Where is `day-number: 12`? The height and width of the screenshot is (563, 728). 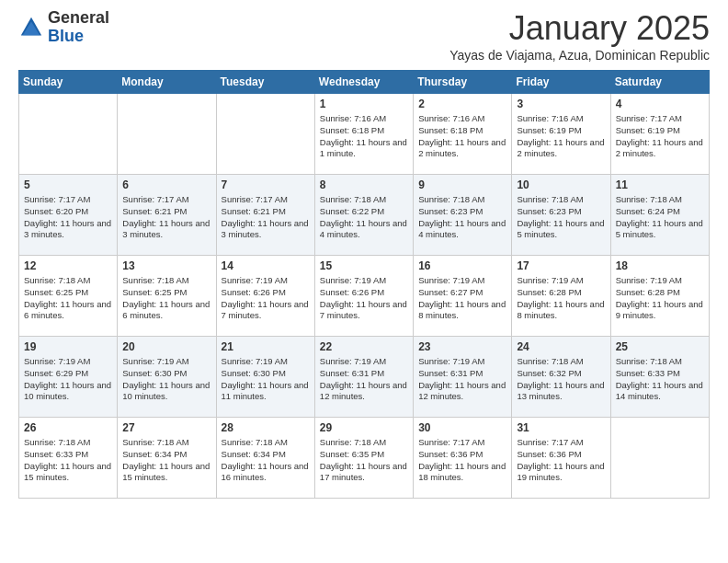
day-number: 12 is located at coordinates (68, 266).